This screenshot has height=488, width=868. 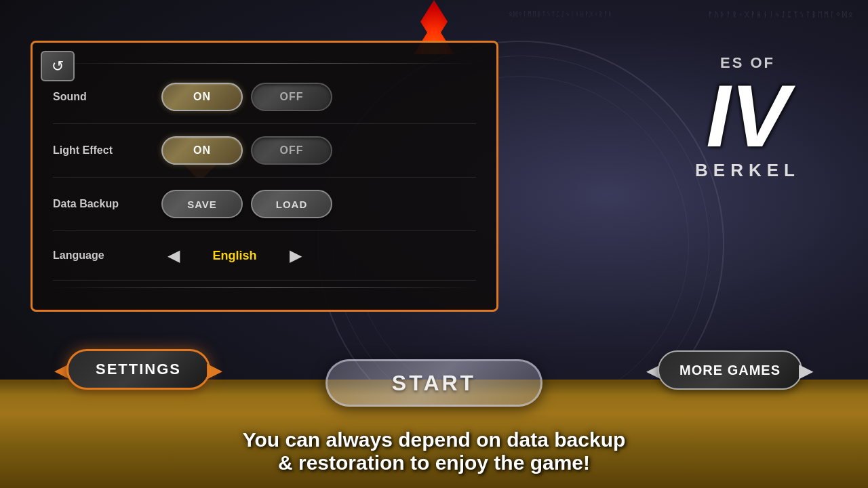 I want to click on language-next-button: ▶, so click(x=296, y=256).